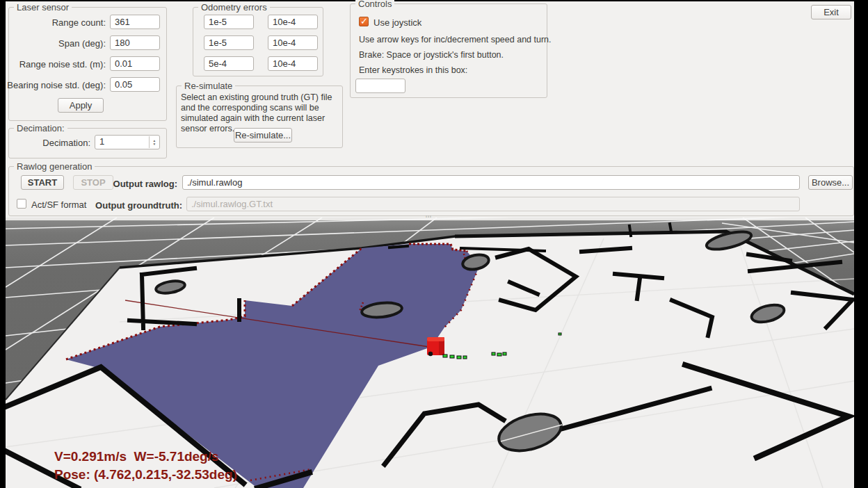  What do you see at coordinates (154, 144) in the screenshot?
I see `spin-down-icon: ▼` at bounding box center [154, 144].